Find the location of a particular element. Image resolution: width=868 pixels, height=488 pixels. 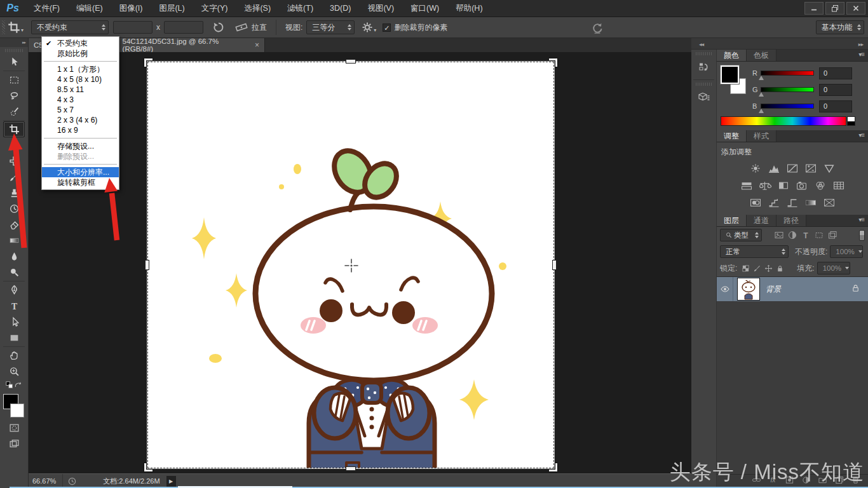

crop-menu-item-4: 4 x 5 (8 x 10) is located at coordinates (80, 79).